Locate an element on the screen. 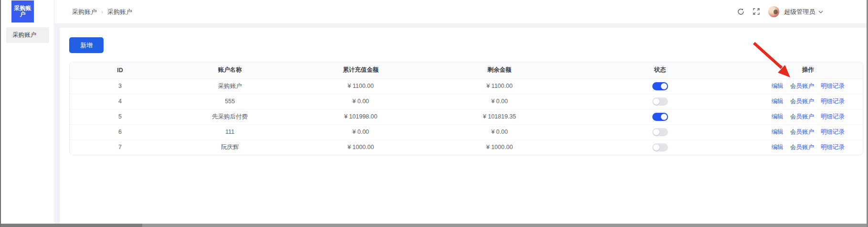 This screenshot has height=227, width=868. column-header-account-name: 账户名称 is located at coordinates (230, 70).